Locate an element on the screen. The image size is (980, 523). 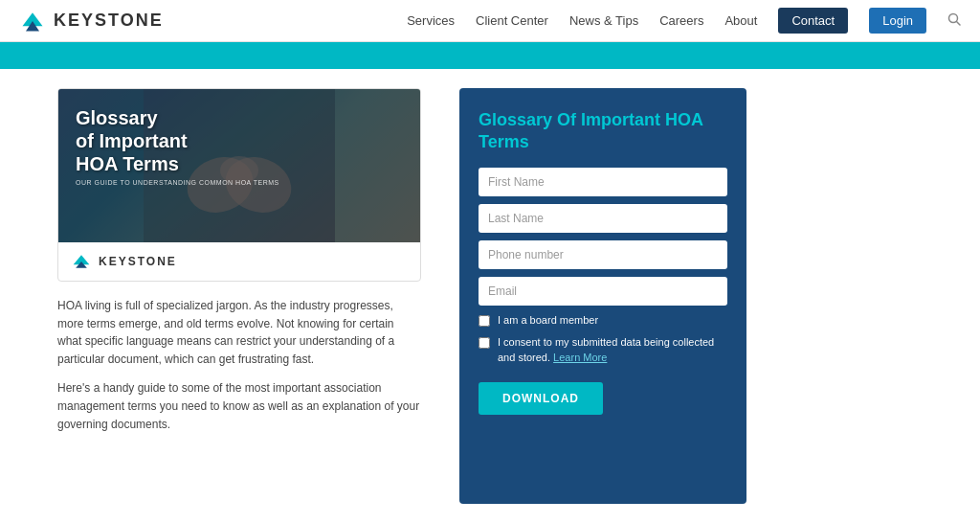
contact-button: Contact is located at coordinates (813, 21).